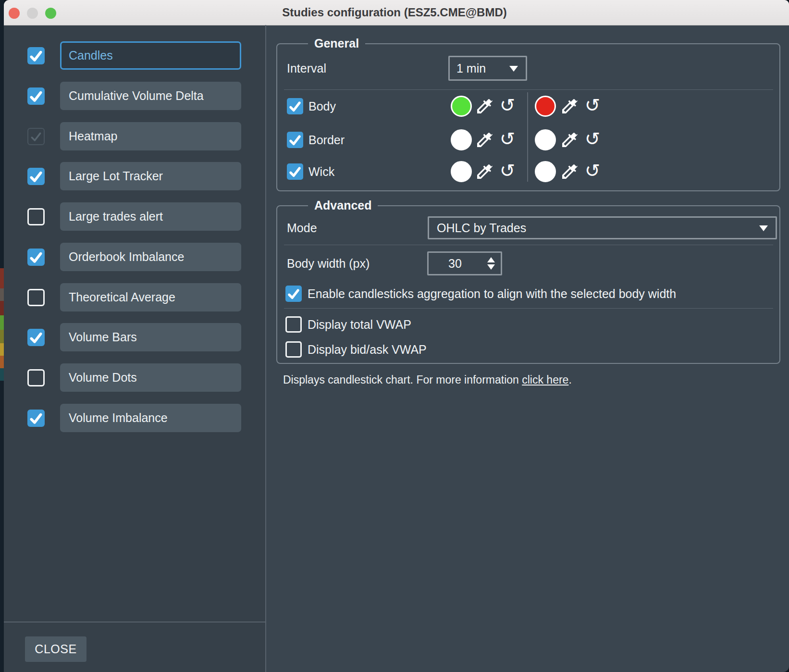 The image size is (789, 672). Describe the element at coordinates (603, 228) in the screenshot. I see `mode-dropdown: OHLC by Trades` at that location.